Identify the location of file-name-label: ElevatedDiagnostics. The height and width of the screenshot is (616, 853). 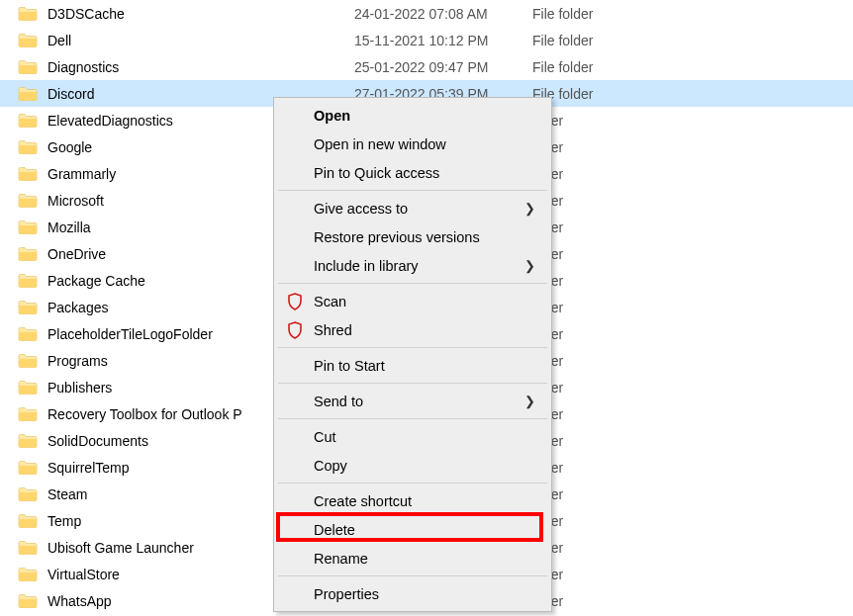
(111, 121).